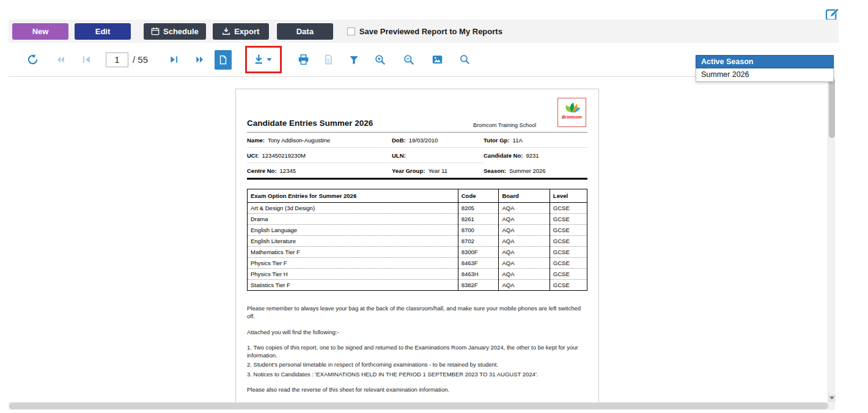 This screenshot has width=868, height=413. I want to click on export-file-icon, so click(329, 60).